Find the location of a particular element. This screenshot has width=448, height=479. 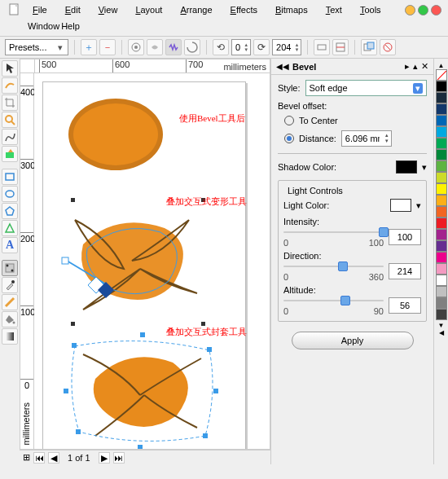

menu-layout: Layout is located at coordinates (148, 10).